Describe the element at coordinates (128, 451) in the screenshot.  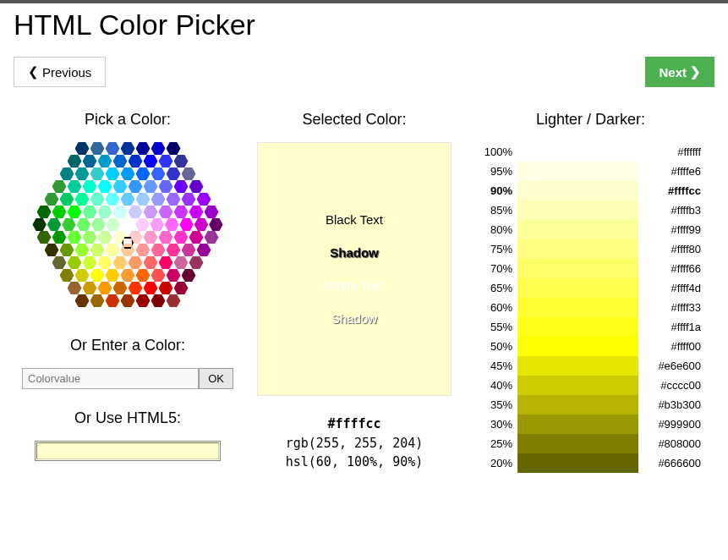
I see `html5-color-input` at that location.